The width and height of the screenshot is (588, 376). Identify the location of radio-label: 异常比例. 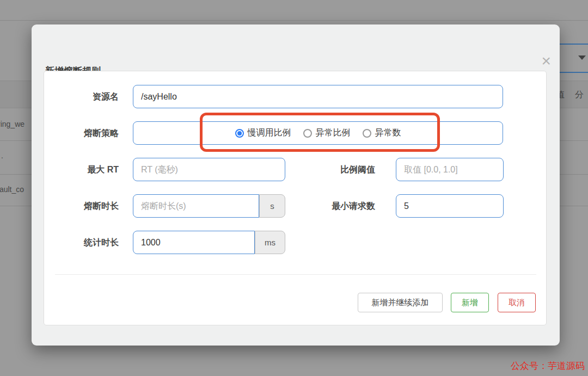
(333, 133).